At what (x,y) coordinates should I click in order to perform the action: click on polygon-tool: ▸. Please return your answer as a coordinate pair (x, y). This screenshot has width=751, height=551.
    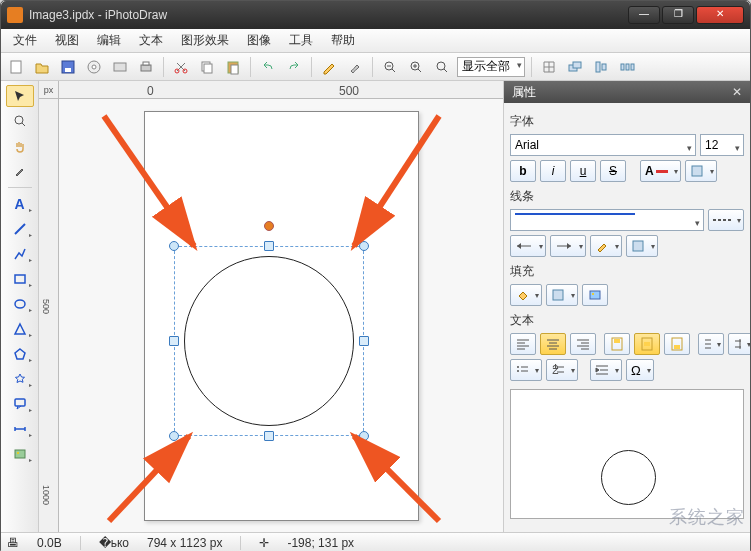
    Looking at the image, I should click on (20, 354).